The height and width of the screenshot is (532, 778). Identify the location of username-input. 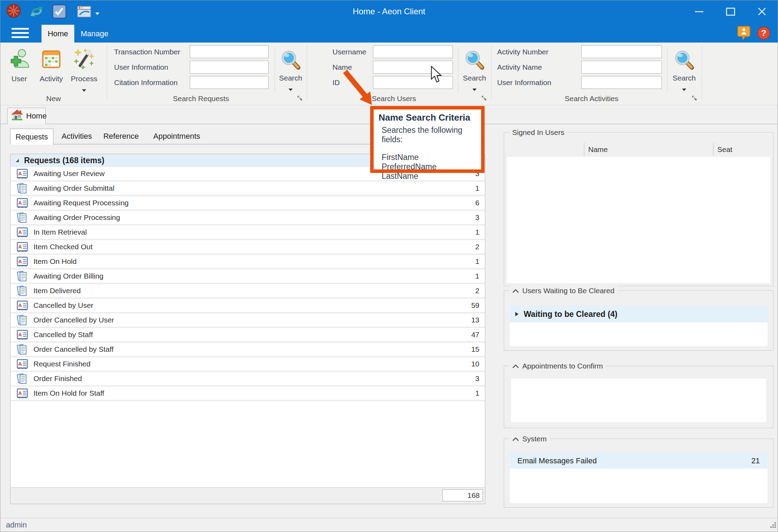
(413, 52).